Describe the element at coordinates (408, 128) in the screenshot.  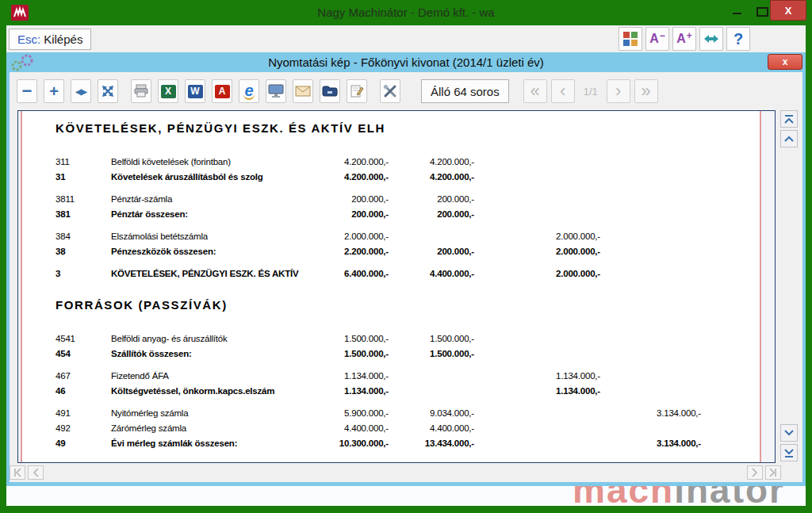
I see `section-heading: KÖVETELÉSEK, PÉNZÜGYI ESZK. ÉS AKTÍV ELH` at that location.